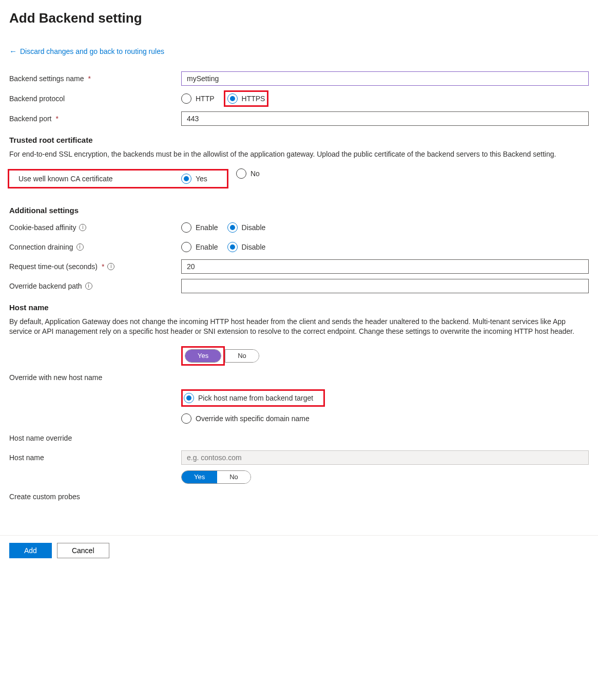  I want to click on custom-probes-no: No, so click(234, 477).